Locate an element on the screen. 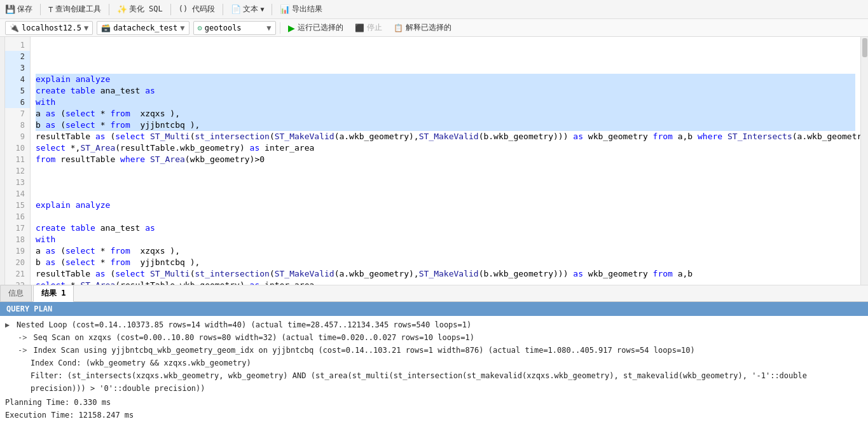 The height and width of the screenshot is (424, 868). line-num-17: 17 is located at coordinates (18, 228).